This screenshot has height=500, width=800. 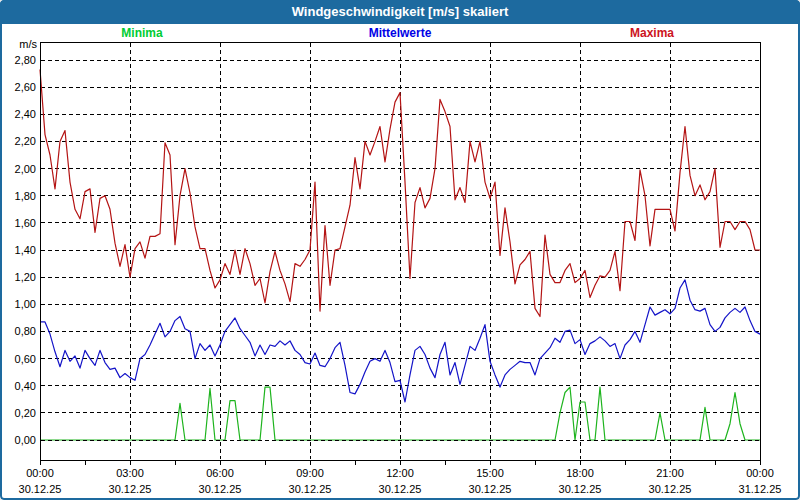 I want to click on x-time-label: 18:00, so click(x=580, y=473).